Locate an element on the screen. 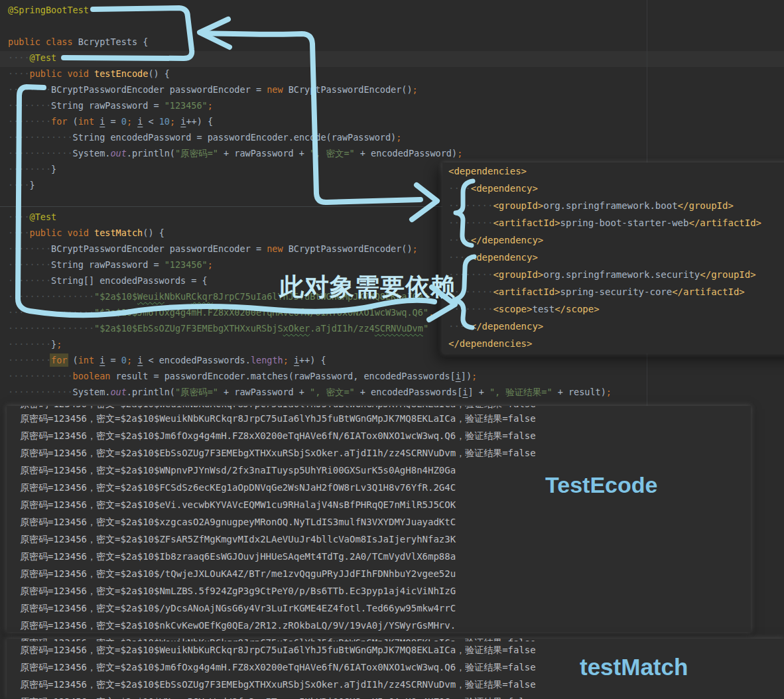  console-line: 原密码=123456，密文=$2a$10$/tQwjeJXLOuKA4Z/BTr… is located at coordinates (379, 574).